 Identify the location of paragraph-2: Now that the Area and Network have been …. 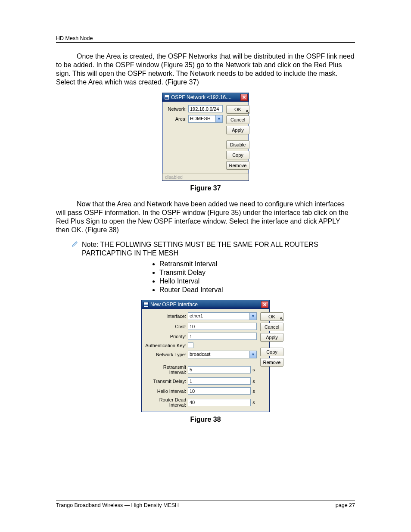
(206, 217).